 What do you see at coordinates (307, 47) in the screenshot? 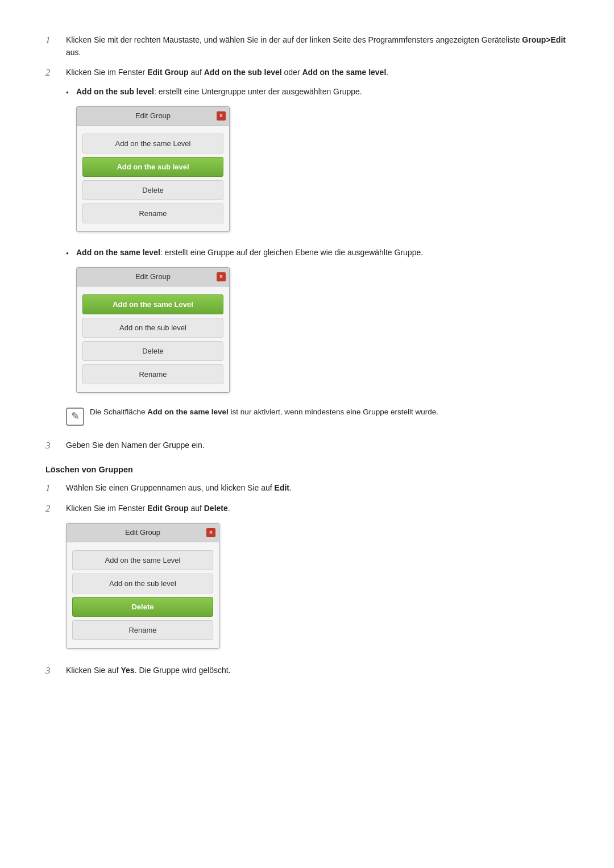
I see `step-1: 1 Klicken Sie mit der rechten Maustaste,…` at bounding box center [307, 47].